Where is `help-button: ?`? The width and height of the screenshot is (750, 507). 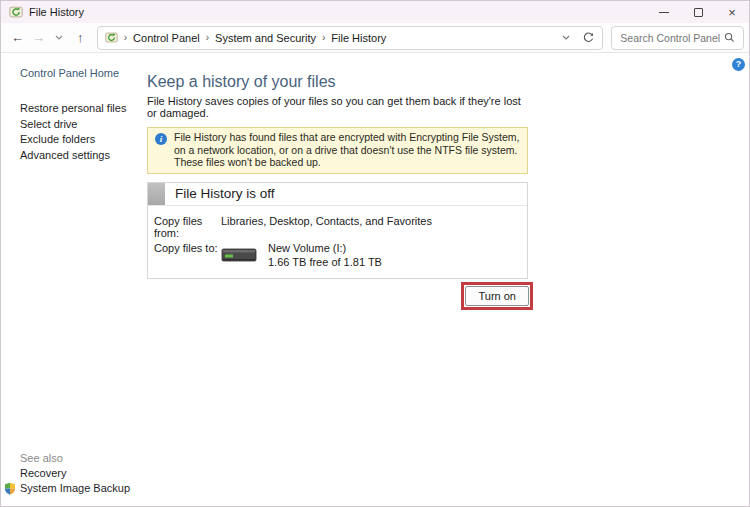 help-button: ? is located at coordinates (738, 64).